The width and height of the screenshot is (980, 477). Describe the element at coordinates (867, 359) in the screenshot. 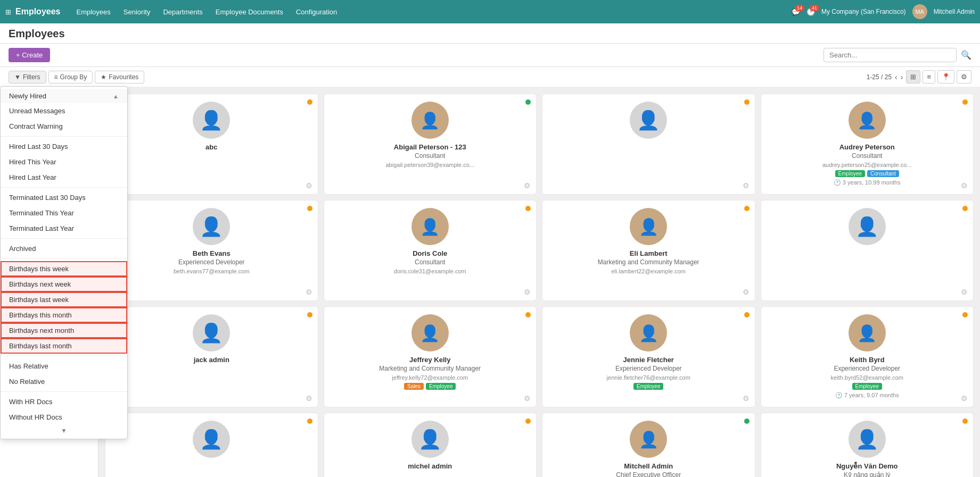

I see `employee-name: Keith Byrd` at that location.